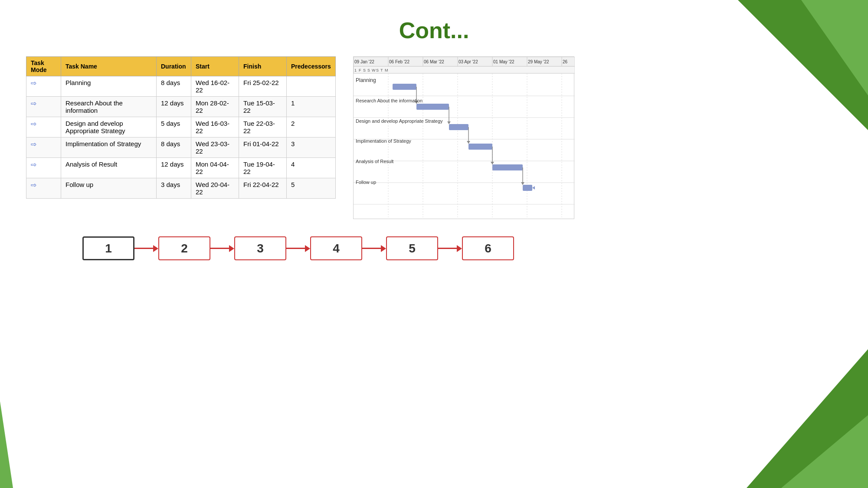 This screenshot has width=868, height=488. What do you see at coordinates (356, 70) in the screenshot?
I see `svg-text: 1` at bounding box center [356, 70].